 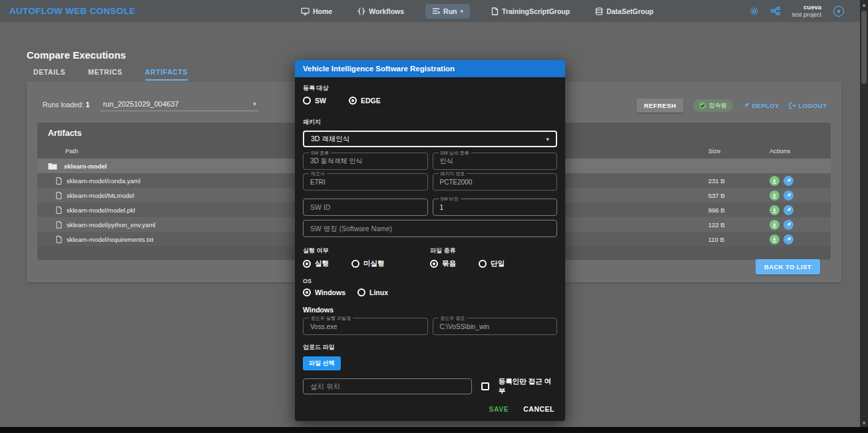 I want to click on document-icon, so click(x=495, y=11).